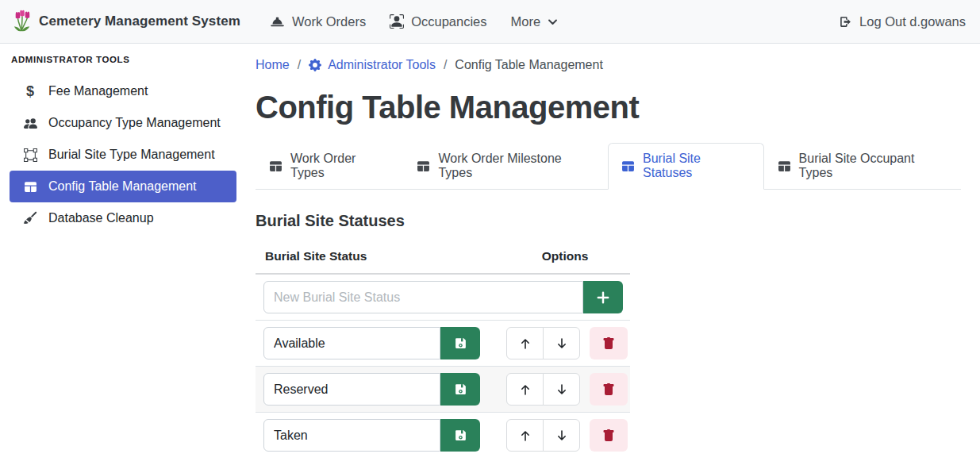 This screenshot has width=980, height=469. What do you see at coordinates (846, 22) in the screenshot?
I see `logout-icon` at bounding box center [846, 22].